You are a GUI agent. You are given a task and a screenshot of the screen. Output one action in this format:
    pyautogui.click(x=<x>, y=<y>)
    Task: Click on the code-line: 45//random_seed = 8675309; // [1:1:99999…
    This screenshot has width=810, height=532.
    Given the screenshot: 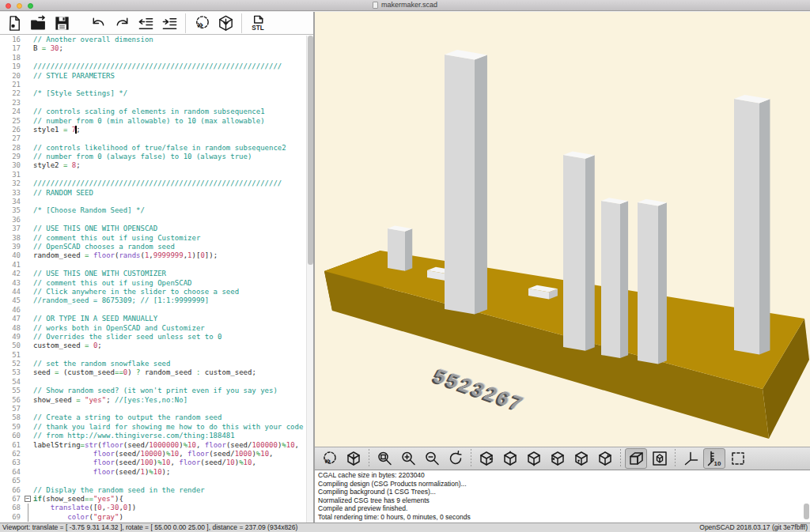 What is the action you would take?
    pyautogui.click(x=157, y=300)
    